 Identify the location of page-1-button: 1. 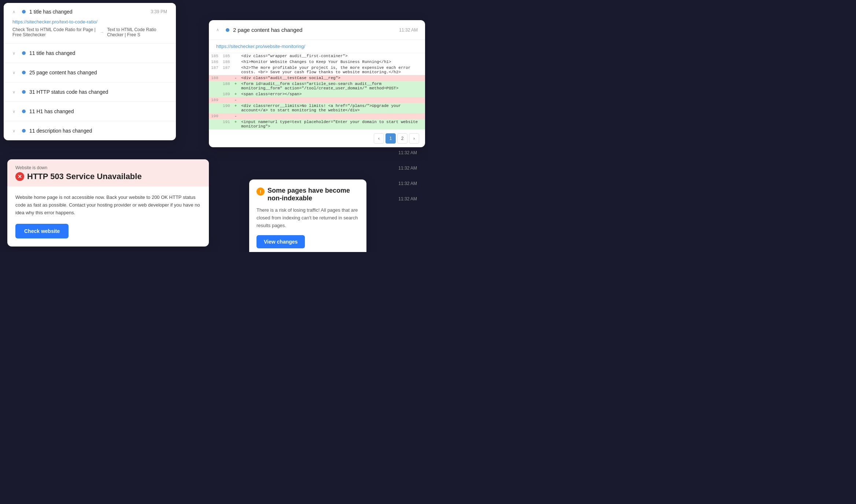
(391, 138).